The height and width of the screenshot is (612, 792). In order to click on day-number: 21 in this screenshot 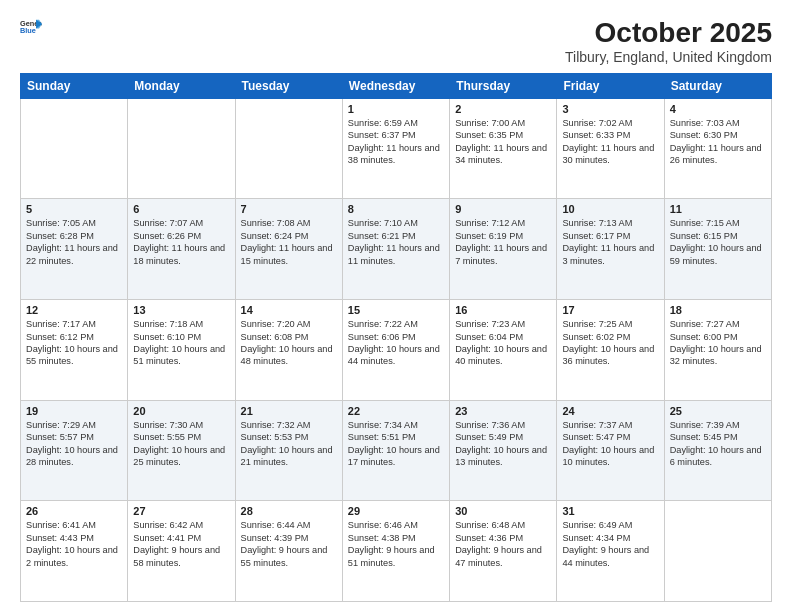, I will do `click(289, 411)`.